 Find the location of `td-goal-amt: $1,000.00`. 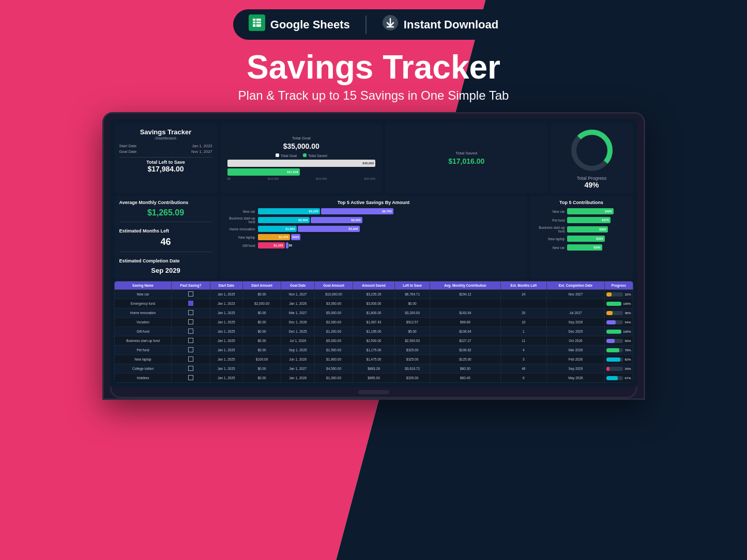

td-goal-amt: $1,000.00 is located at coordinates (334, 378).